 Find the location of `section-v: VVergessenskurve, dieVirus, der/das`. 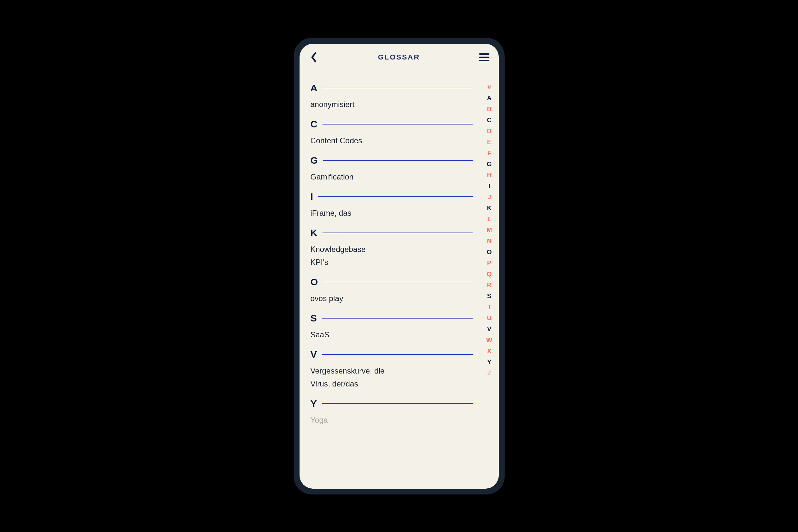

section-v: VVergessenskurve, dieVirus, der/das is located at coordinates (392, 370).